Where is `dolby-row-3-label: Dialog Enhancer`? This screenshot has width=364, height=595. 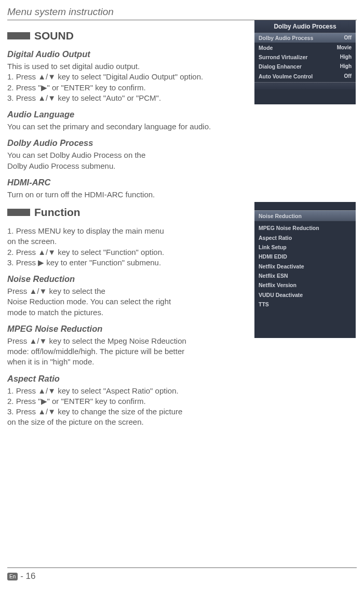
dolby-row-3-label: Dialog Enhancer is located at coordinates (280, 66).